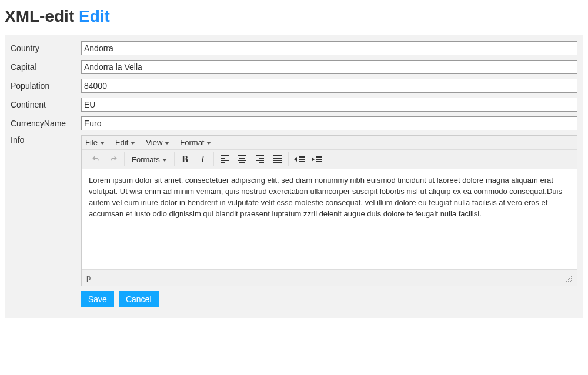  What do you see at coordinates (98, 299) in the screenshot?
I see `save-button: Save` at bounding box center [98, 299].